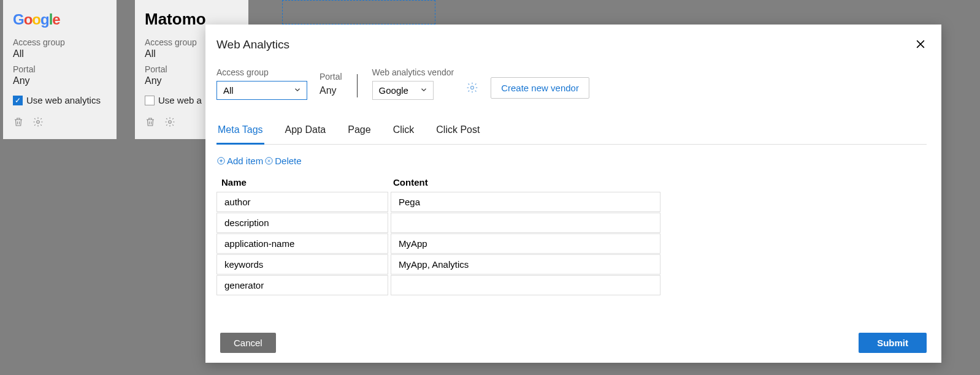  Describe the element at coordinates (540, 88) in the screenshot. I see `create-new-vendor-button: Create new vendor` at that location.